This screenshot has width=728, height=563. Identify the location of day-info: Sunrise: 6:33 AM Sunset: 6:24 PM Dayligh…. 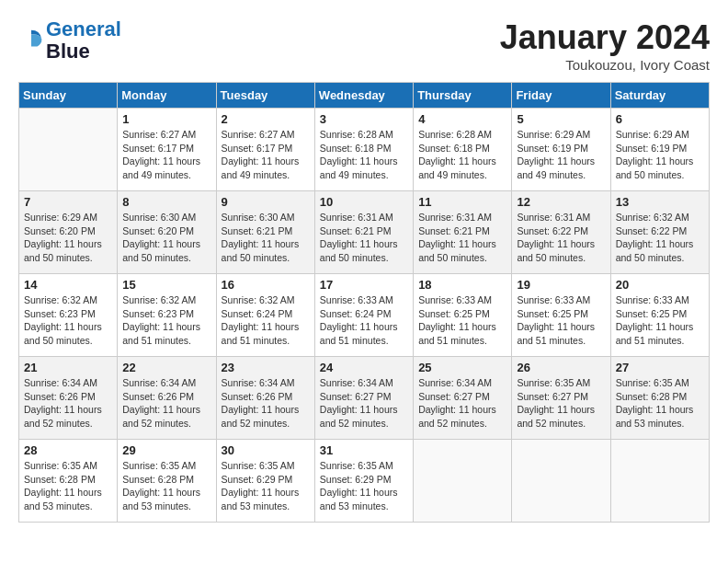
(364, 320).